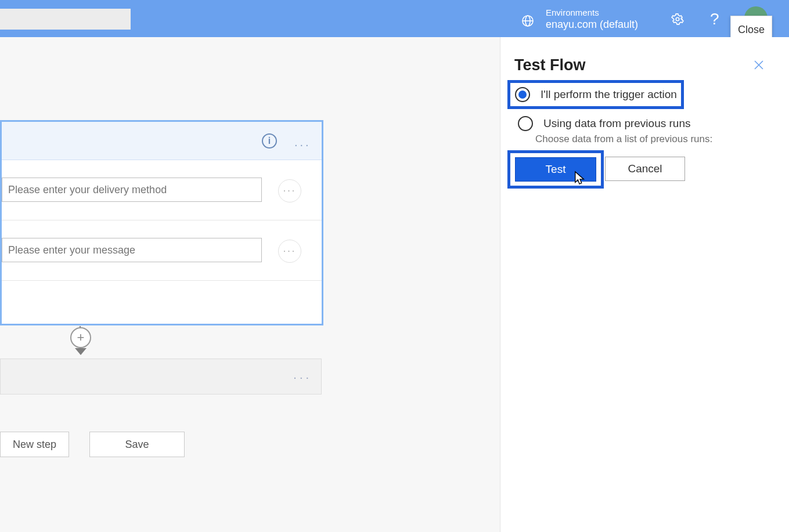  Describe the element at coordinates (624, 139) in the screenshot. I see `option-subtext: Choose data from a list of previous runs…` at that location.